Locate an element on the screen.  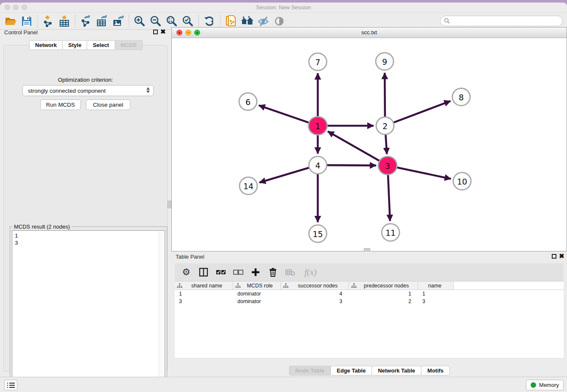
graph-node-3: 3 is located at coordinates (388, 166).